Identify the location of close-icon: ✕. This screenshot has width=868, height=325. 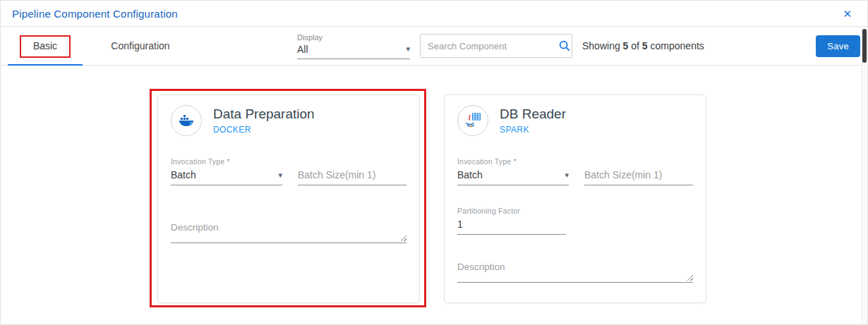
(847, 14).